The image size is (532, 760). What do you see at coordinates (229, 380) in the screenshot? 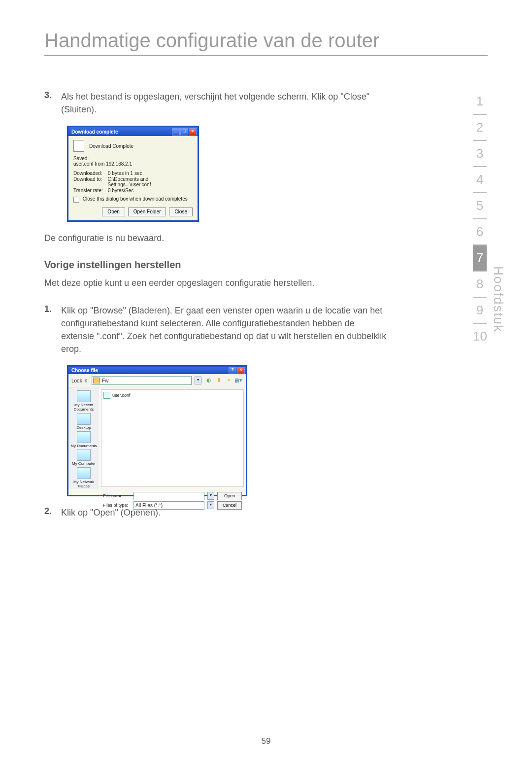
I see `new-folder-icon: ✧` at bounding box center [229, 380].